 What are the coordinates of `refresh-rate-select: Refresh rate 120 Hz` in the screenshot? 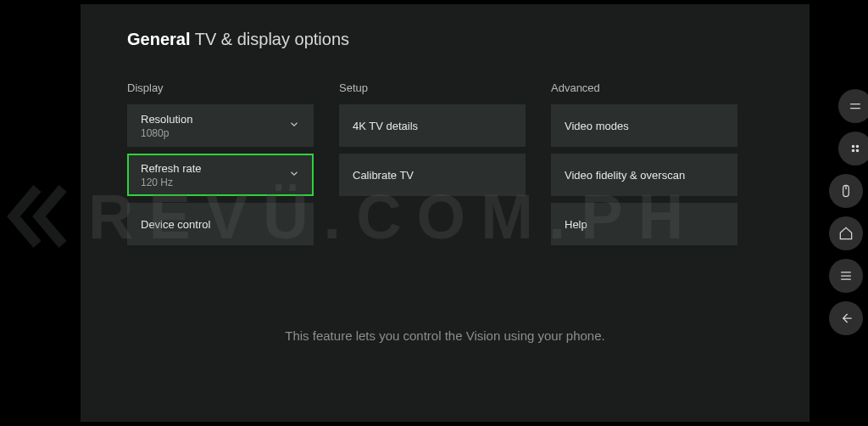 It's located at (220, 175).